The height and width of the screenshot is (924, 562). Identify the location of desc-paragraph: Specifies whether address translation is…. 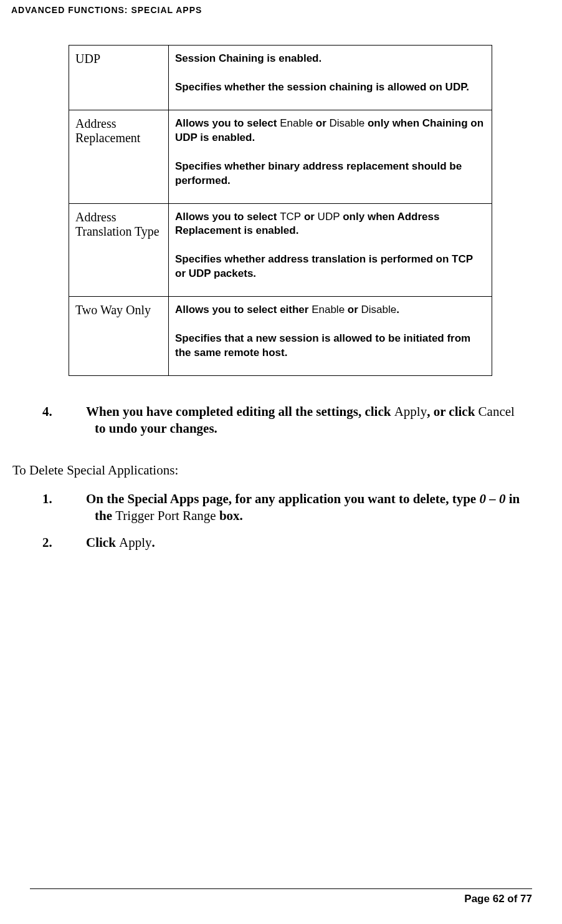
(330, 267).